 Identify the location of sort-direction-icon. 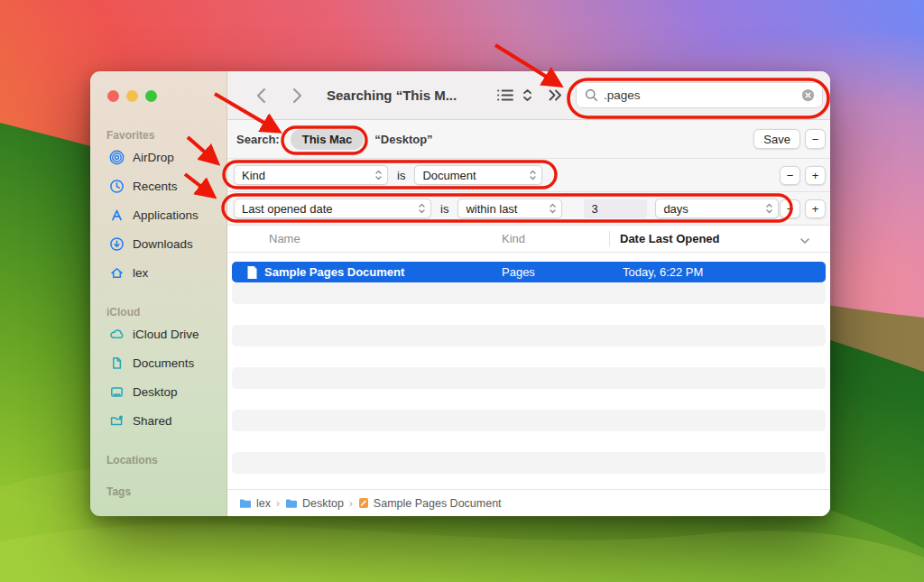
(805, 240).